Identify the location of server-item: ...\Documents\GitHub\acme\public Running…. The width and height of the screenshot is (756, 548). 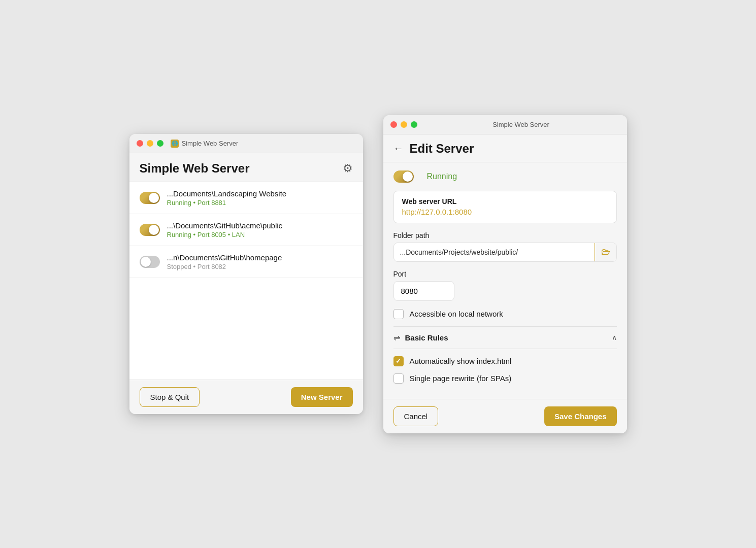
(246, 230).